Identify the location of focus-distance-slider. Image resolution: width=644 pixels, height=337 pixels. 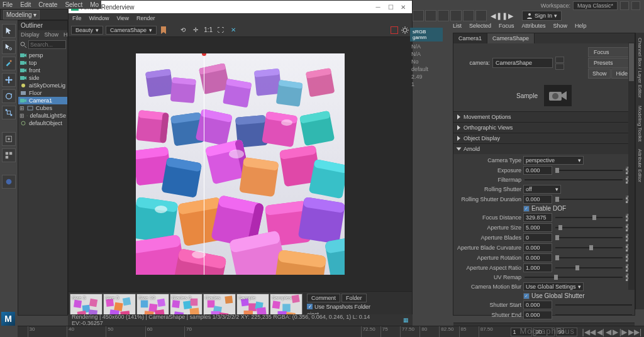
(589, 218).